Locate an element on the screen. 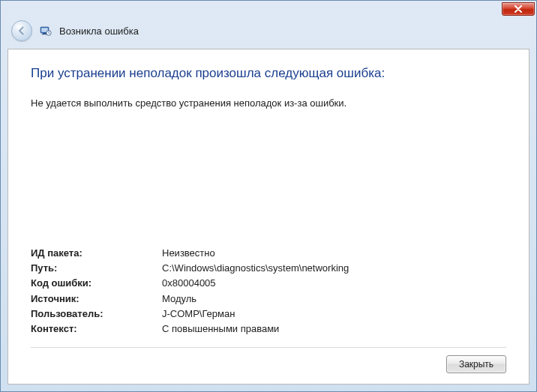 This screenshot has width=537, height=392. window-title: Возникла ошибка is located at coordinates (99, 31).